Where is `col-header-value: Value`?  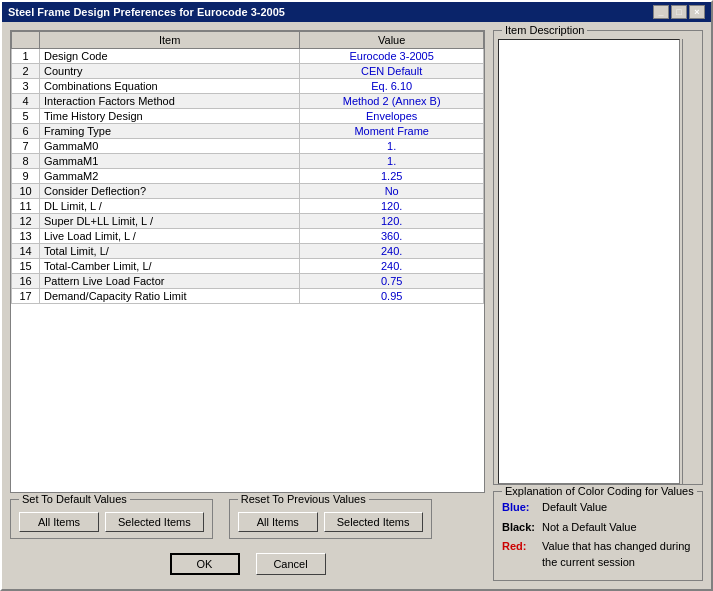
col-header-value: Value is located at coordinates (392, 40).